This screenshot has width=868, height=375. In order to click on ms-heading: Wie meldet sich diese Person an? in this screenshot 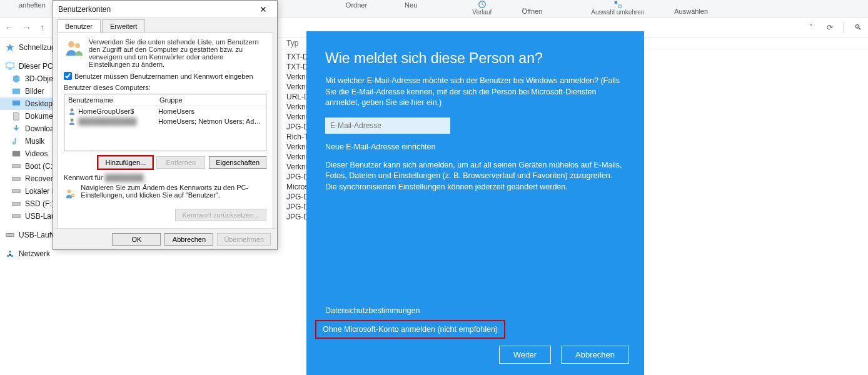, I will do `click(475, 59)`.